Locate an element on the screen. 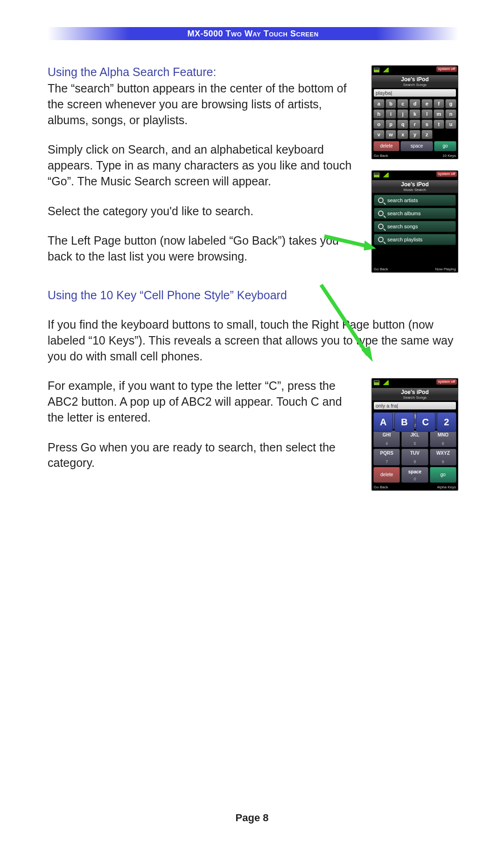 The width and height of the screenshot is (504, 852). para-3: Select the category you'd like to search… is located at coordinates (204, 211).